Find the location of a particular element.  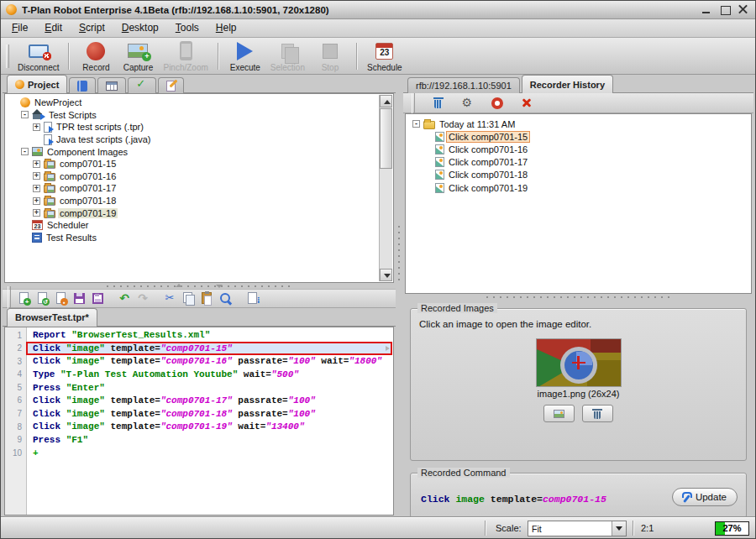

code-line: 2Click "image" template="comp0701-15" is located at coordinates (198, 348).